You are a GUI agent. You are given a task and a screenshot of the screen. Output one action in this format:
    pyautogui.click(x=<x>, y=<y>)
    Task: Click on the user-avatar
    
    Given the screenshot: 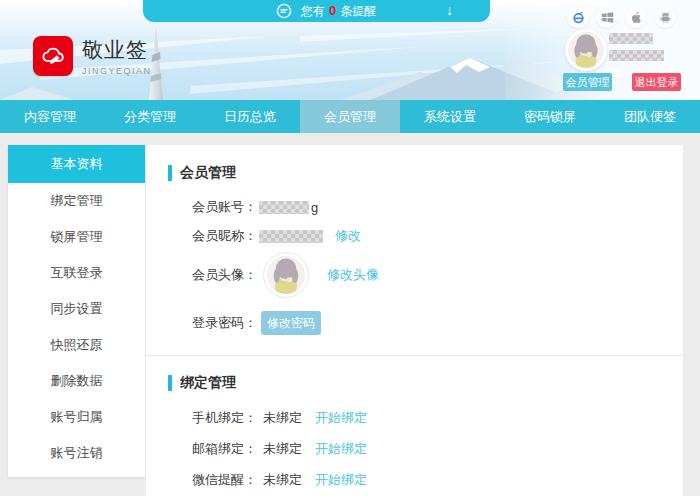 What is the action you would take?
    pyautogui.click(x=586, y=50)
    